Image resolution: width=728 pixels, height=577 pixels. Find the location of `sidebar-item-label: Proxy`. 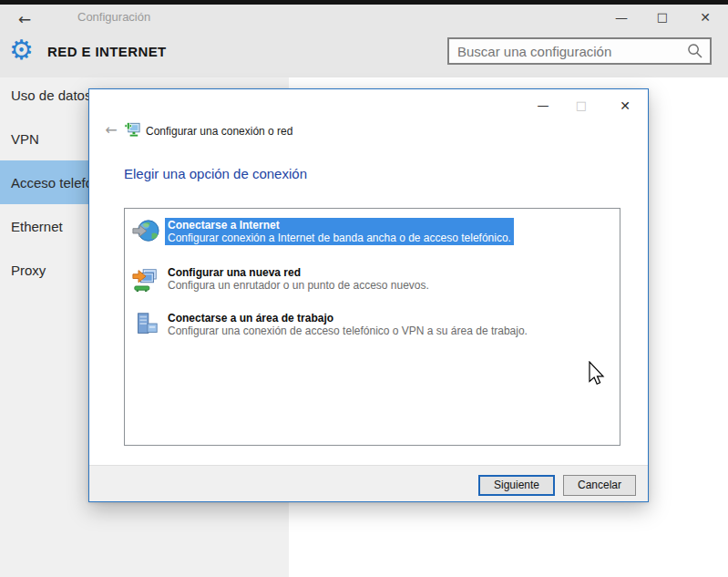

sidebar-item-label: Proxy is located at coordinates (28, 270).